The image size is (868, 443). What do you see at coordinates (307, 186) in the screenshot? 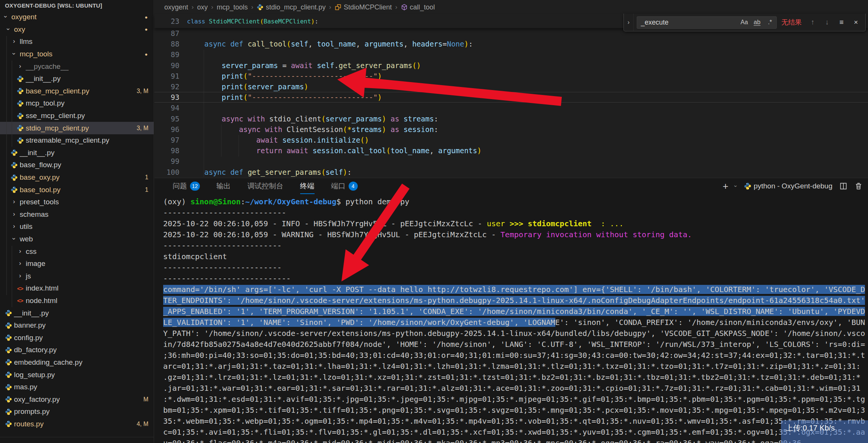
I see `panel-tab-终端: 终端` at bounding box center [307, 186].